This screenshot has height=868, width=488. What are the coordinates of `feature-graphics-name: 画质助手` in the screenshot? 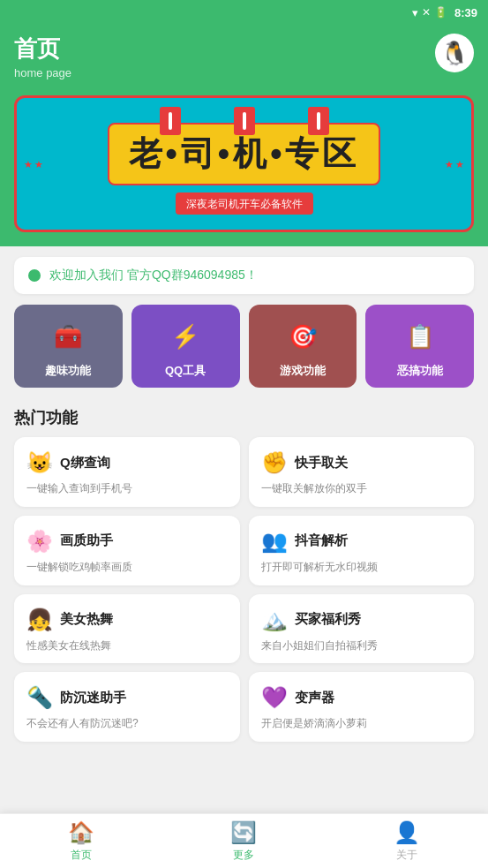 It's located at (86, 540).